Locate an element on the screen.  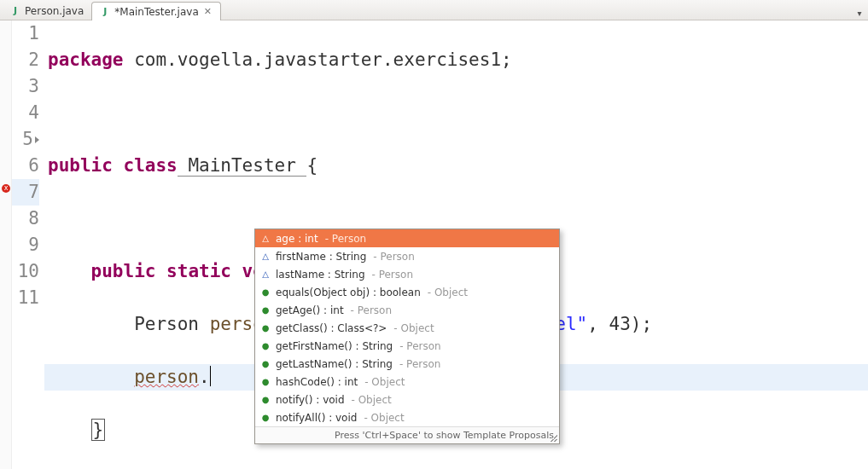
editor-tab-bar: J Person.java J *MainTester.java ✕ ▾ is located at coordinates (434, 10).